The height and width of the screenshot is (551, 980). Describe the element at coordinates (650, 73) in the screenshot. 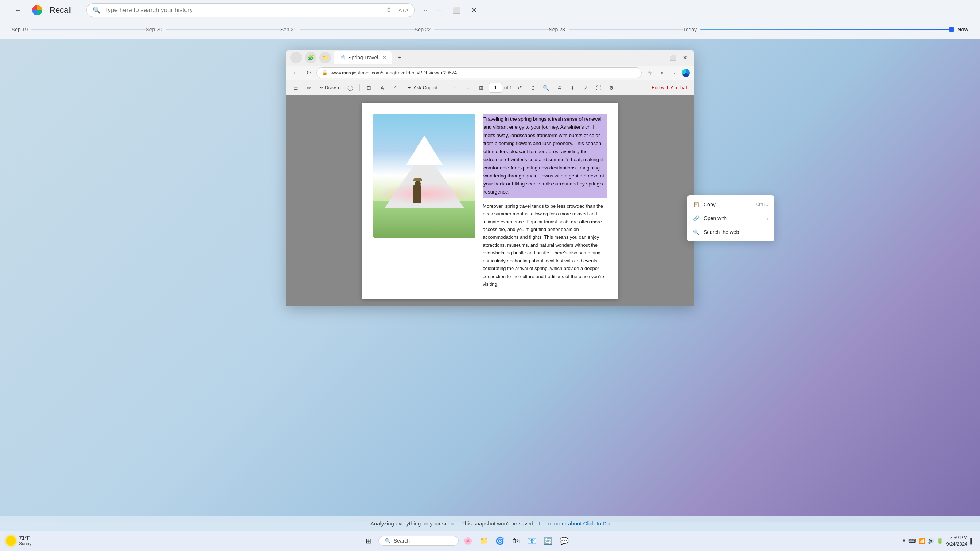

I see `favorites-button: ☆` at that location.